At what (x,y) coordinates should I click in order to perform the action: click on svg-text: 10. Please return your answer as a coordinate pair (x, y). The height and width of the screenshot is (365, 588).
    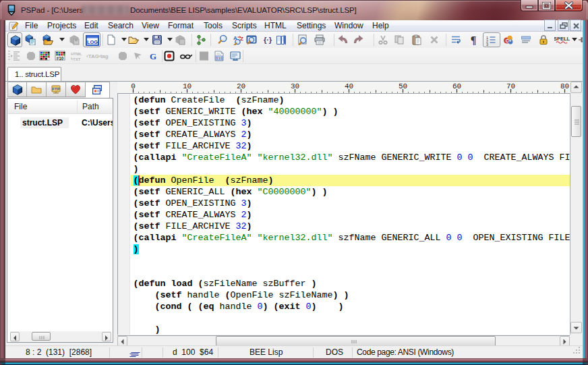
    Looking at the image, I should click on (187, 86).